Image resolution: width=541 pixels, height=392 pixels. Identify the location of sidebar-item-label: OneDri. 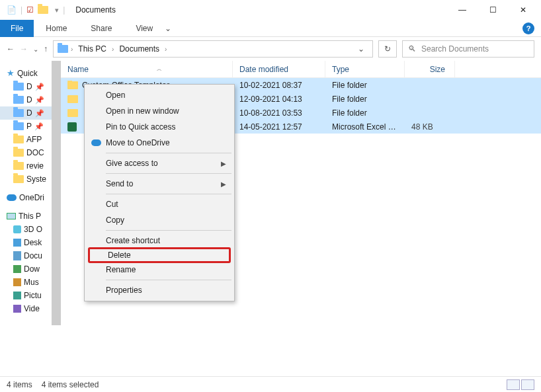
(32, 198).